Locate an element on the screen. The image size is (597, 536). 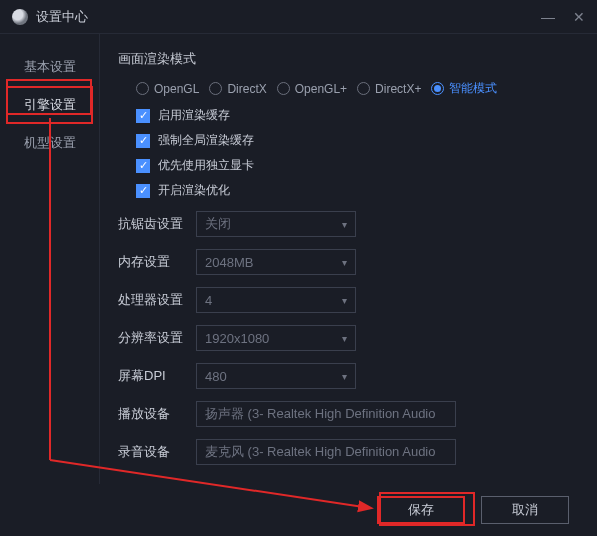
label-resolution: 分辨率设置 is located at coordinates (157, 338).